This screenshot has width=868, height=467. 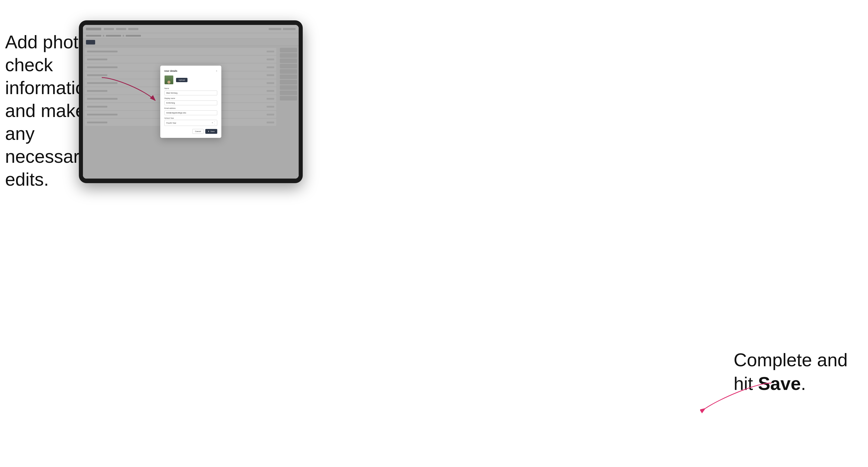 What do you see at coordinates (191, 102) in the screenshot?
I see `tablet-screen: User details × Upload Name Dis` at bounding box center [191, 102].